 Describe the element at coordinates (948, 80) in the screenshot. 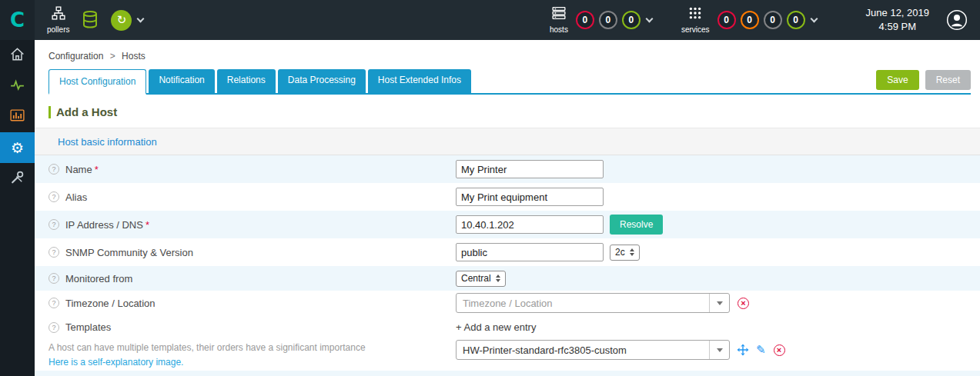

I see `reset-button: Reset` at that location.